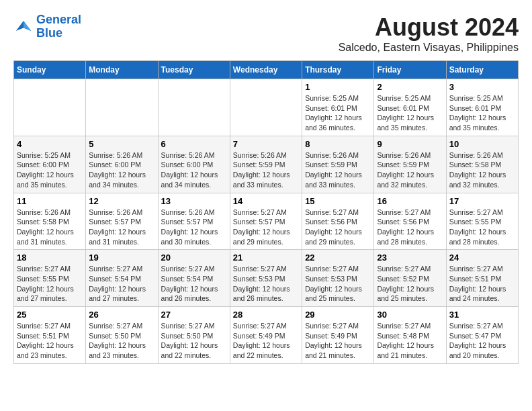  What do you see at coordinates (194, 201) in the screenshot?
I see `day-number: 13` at bounding box center [194, 201].